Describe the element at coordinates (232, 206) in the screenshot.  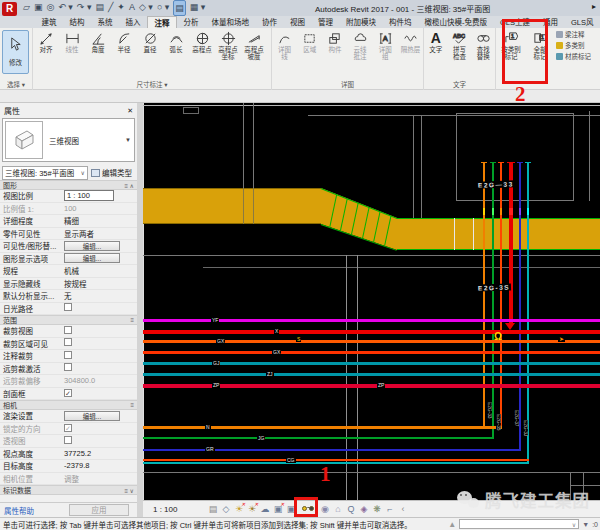
I see `duct-left-segment` at that location.